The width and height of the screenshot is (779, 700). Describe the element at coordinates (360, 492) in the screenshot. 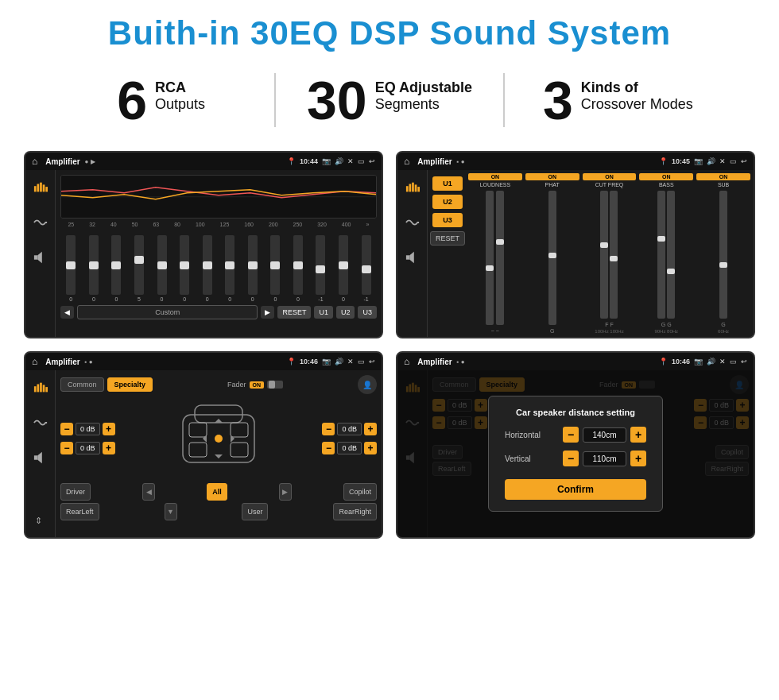

I see `copilot-btn: Copilot` at that location.